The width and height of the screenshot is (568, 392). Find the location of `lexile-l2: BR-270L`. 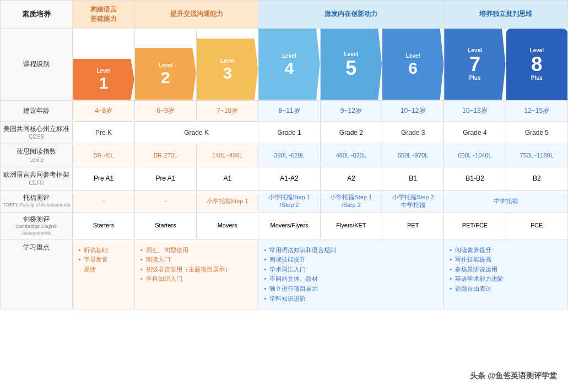

lexile-l2: BR-270L is located at coordinates (165, 156).